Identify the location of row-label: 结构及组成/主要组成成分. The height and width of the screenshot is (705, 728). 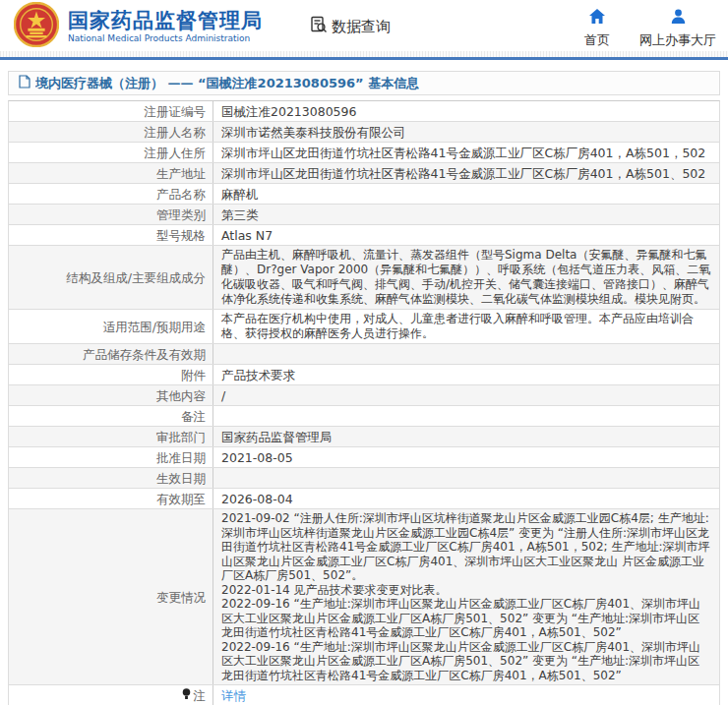
(111, 277).